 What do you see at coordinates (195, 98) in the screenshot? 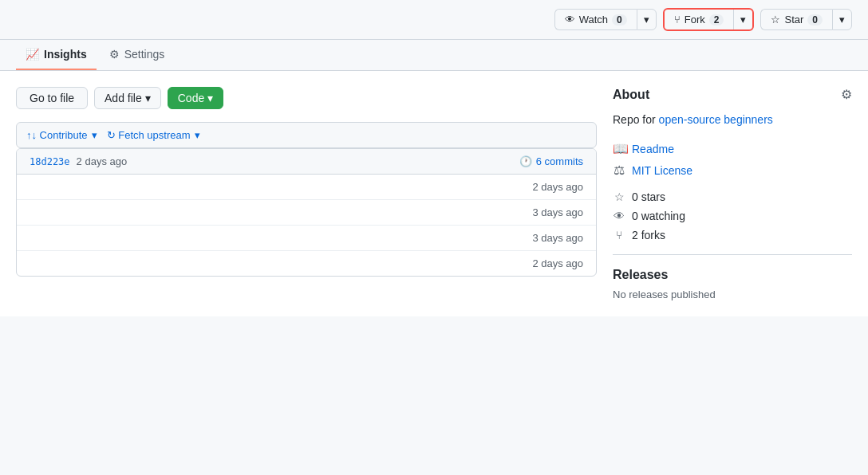
I see `code-button: Code ▾` at bounding box center [195, 98].